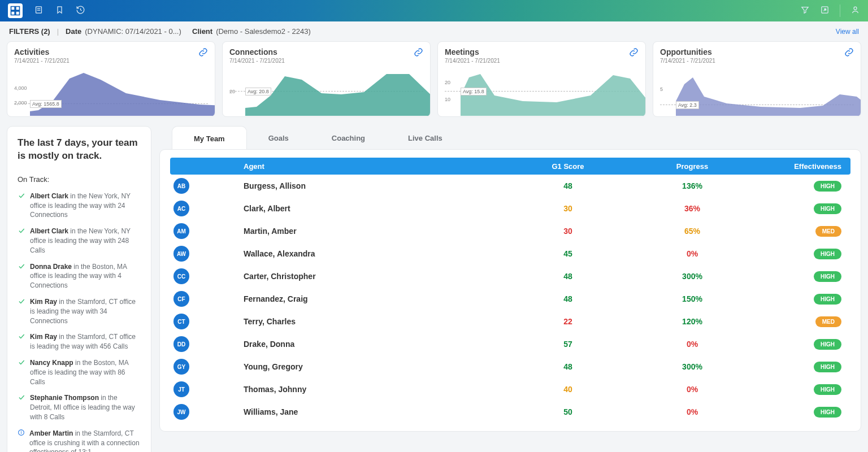  What do you see at coordinates (79, 372) in the screenshot?
I see `insight-item: Nancy Knapp in the Boston, MA office is …` at bounding box center [79, 372].